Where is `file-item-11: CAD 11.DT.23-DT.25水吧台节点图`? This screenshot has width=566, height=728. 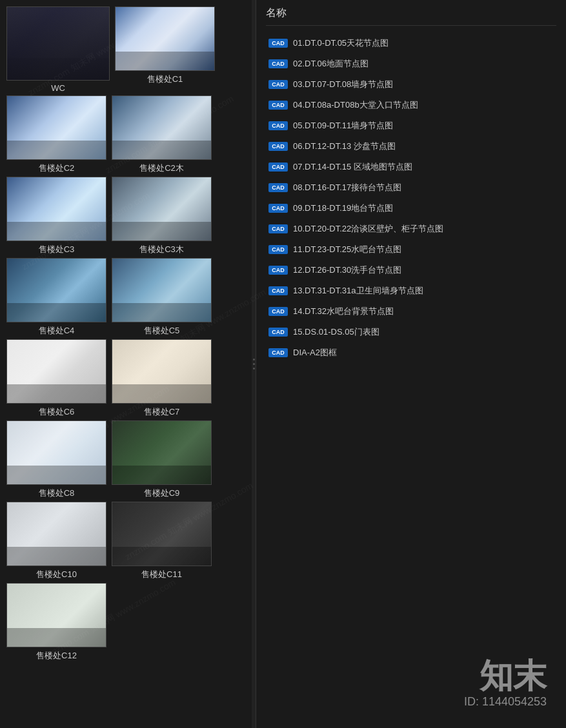
file-item-11: CAD 11.DT.23-DT.25水吧台节点图 is located at coordinates (411, 250).